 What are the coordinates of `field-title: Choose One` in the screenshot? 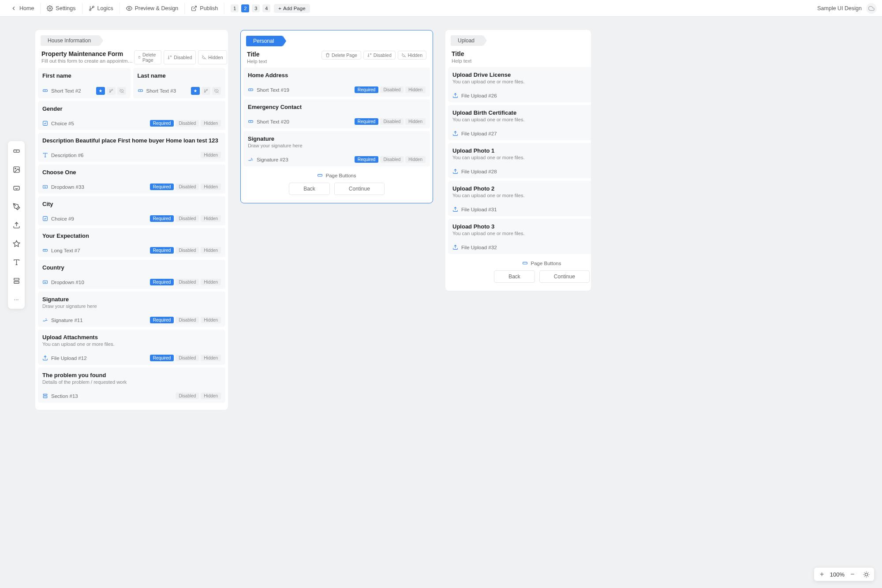 It's located at (131, 172).